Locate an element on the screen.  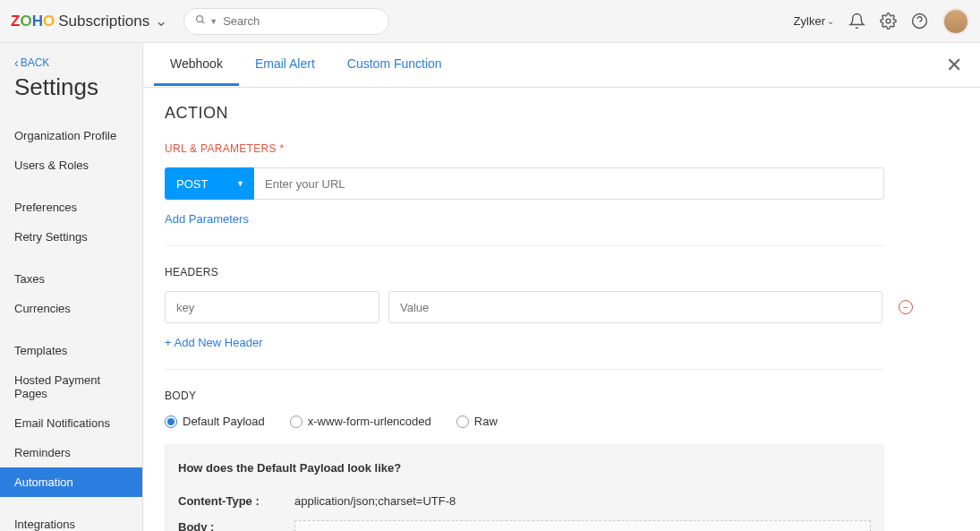
tab-email-alert: Email Alert is located at coordinates (285, 64).